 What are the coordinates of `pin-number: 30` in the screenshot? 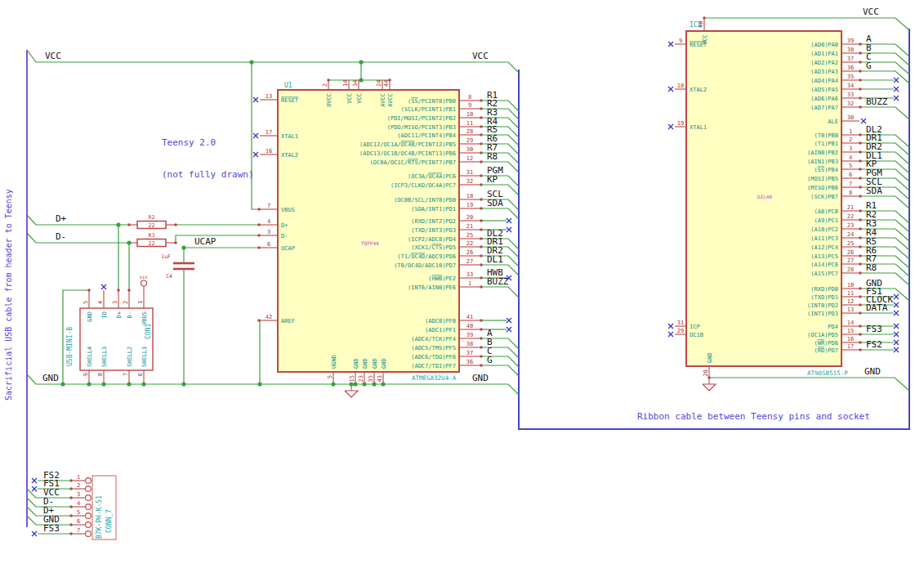 It's located at (850, 118).